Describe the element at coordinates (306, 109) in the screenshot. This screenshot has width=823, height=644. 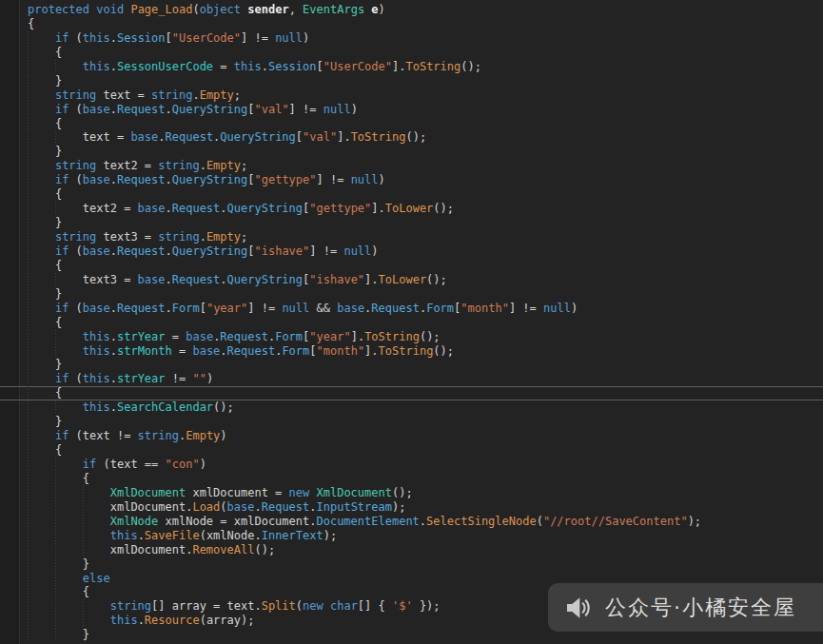
I see `code-token: ] !=` at that location.